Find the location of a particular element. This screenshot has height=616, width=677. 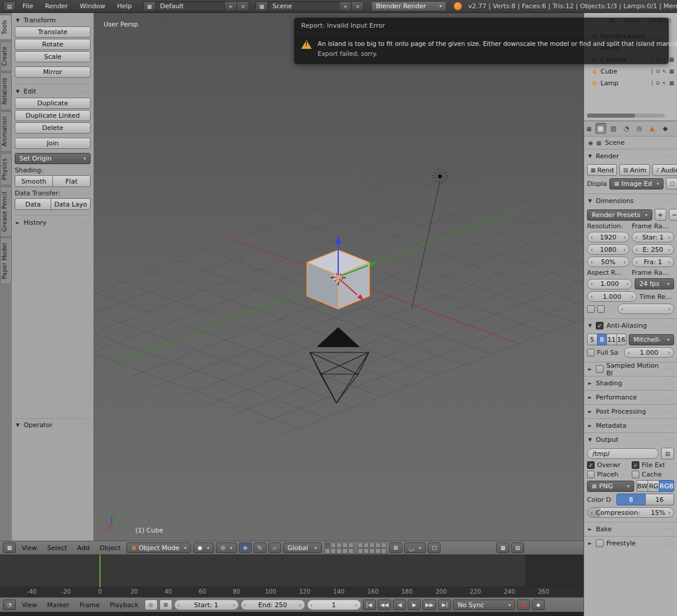

manipulator-scale-toggle: ▱ is located at coordinates (275, 548).